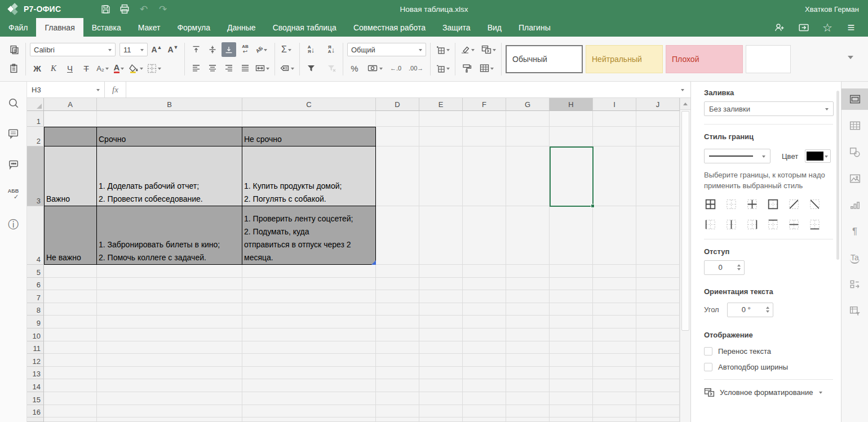 The width and height of the screenshot is (868, 422). What do you see at coordinates (309, 136) in the screenshot?
I see `cell-C2: Не срочно` at bounding box center [309, 136].